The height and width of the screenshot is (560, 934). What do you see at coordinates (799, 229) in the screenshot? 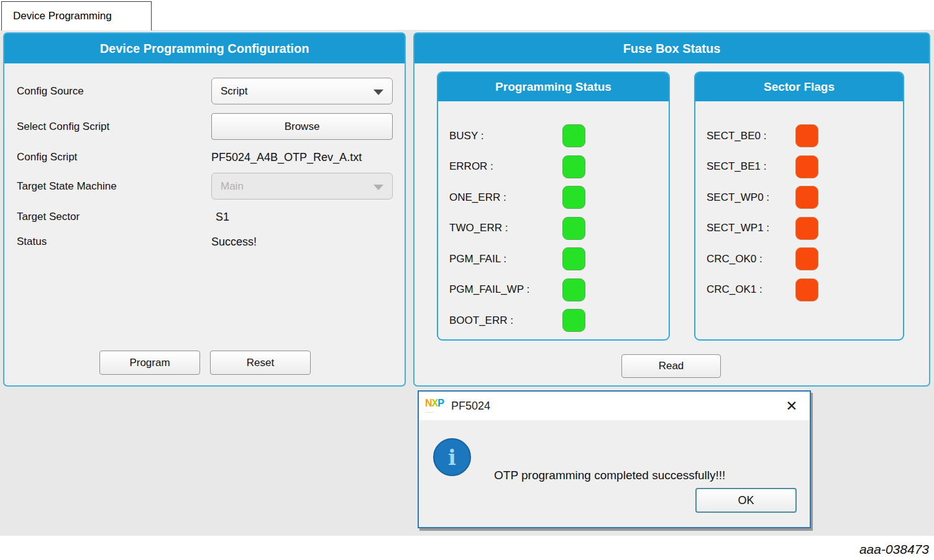
I see `status-item: SECT_WP1 :` at bounding box center [799, 229].